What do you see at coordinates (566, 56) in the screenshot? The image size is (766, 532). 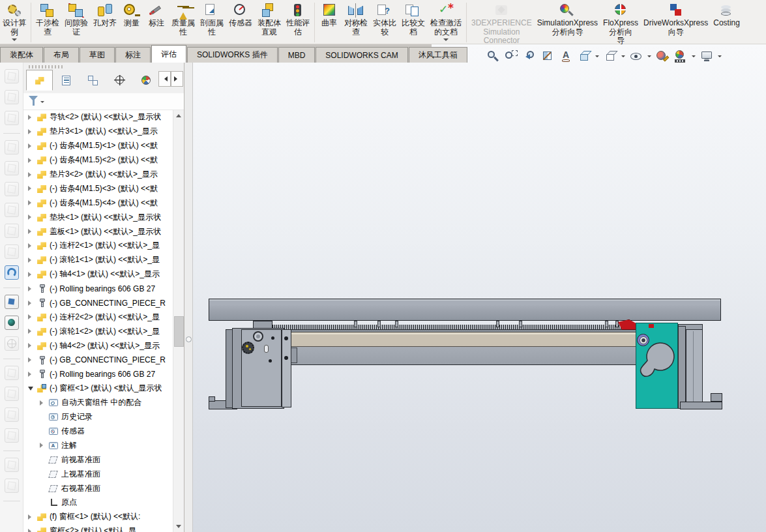 I see `dynamic-annotation-views-button` at bounding box center [566, 56].